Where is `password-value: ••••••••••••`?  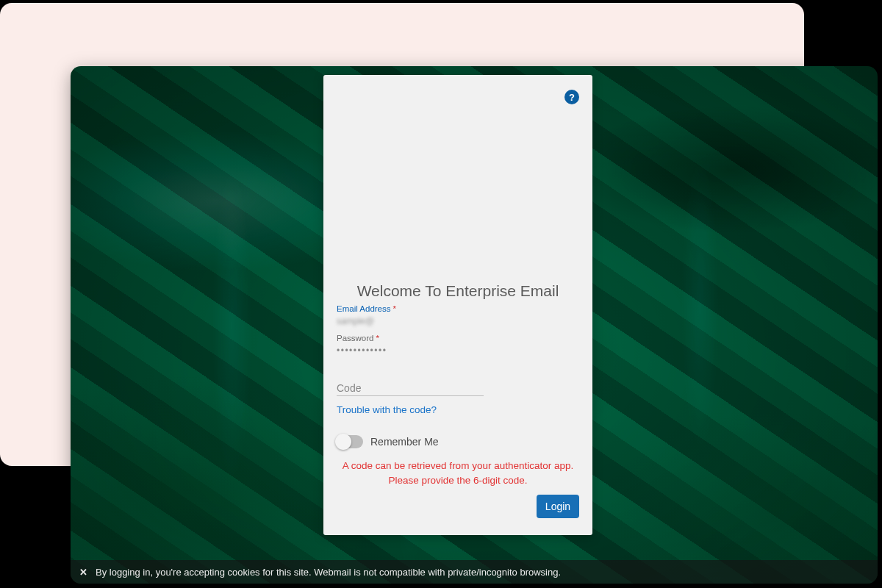
password-value: •••••••••••• is located at coordinates (458, 351).